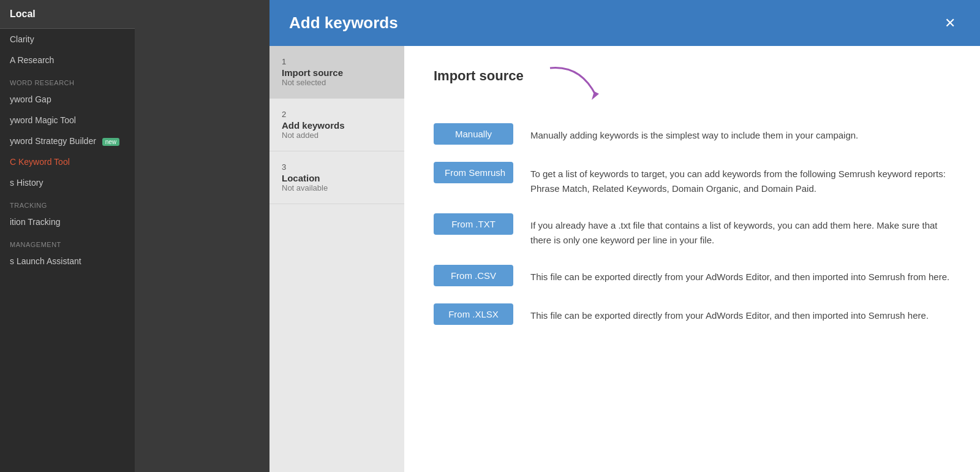 This screenshot has height=472, width=980. I want to click on import-btn-from--txt: From .TXT, so click(473, 224).